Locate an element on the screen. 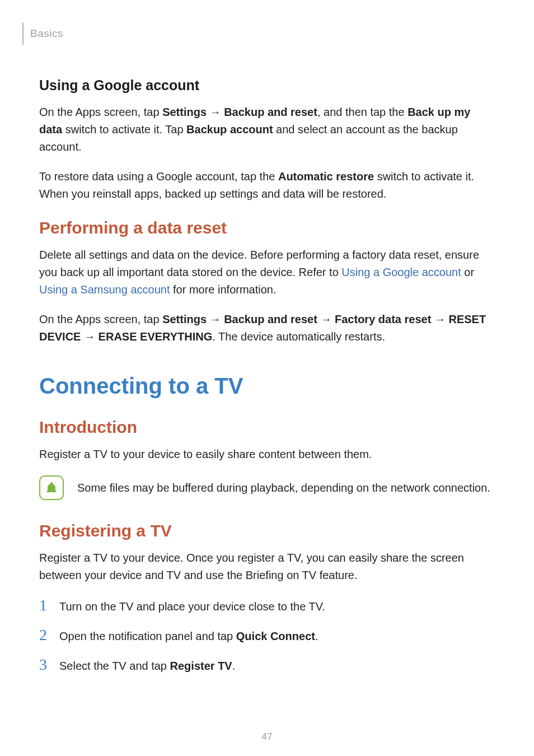 The width and height of the screenshot is (534, 756). text: , and then tap the is located at coordinates (363, 112).